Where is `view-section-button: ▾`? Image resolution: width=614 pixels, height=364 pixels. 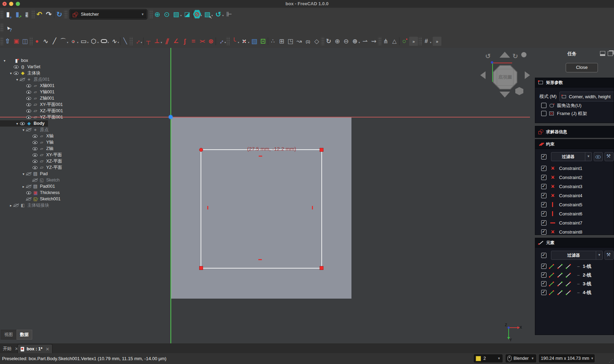
view-section-button: ▾ is located at coordinates (25, 41).